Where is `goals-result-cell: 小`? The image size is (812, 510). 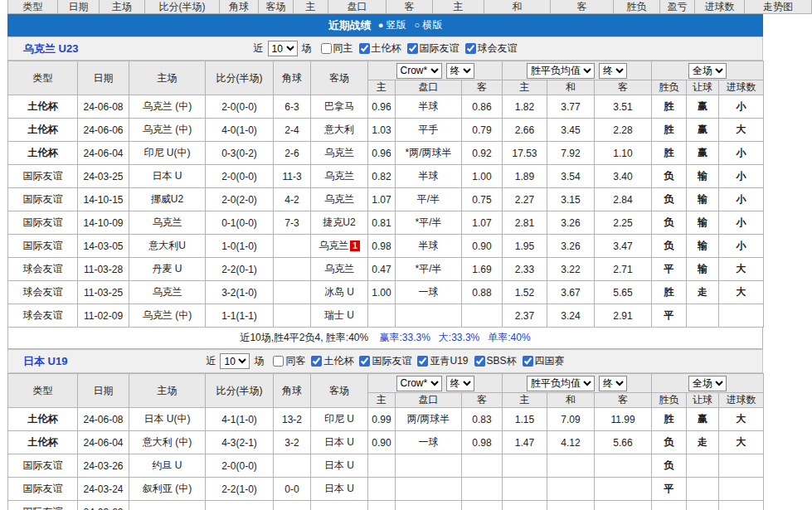 goals-result-cell: 小 is located at coordinates (741, 107).